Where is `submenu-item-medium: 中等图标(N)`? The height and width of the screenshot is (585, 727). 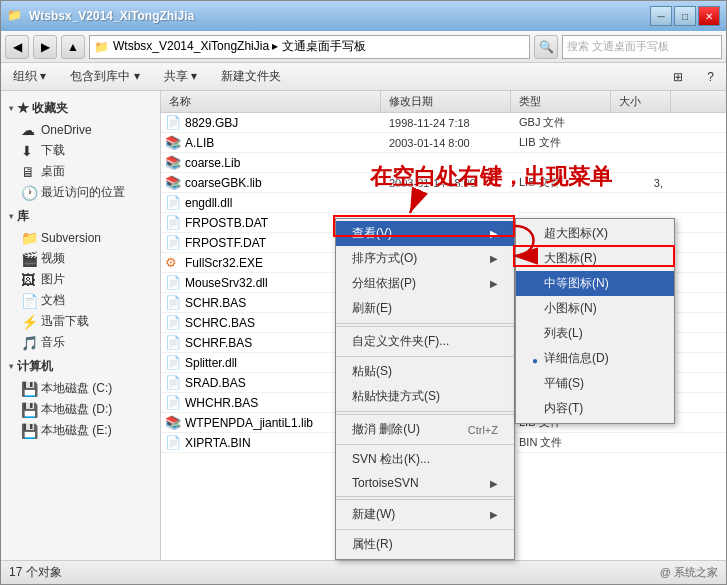
submenu-item-medium: 中等图标(N) is located at coordinates (595, 284).